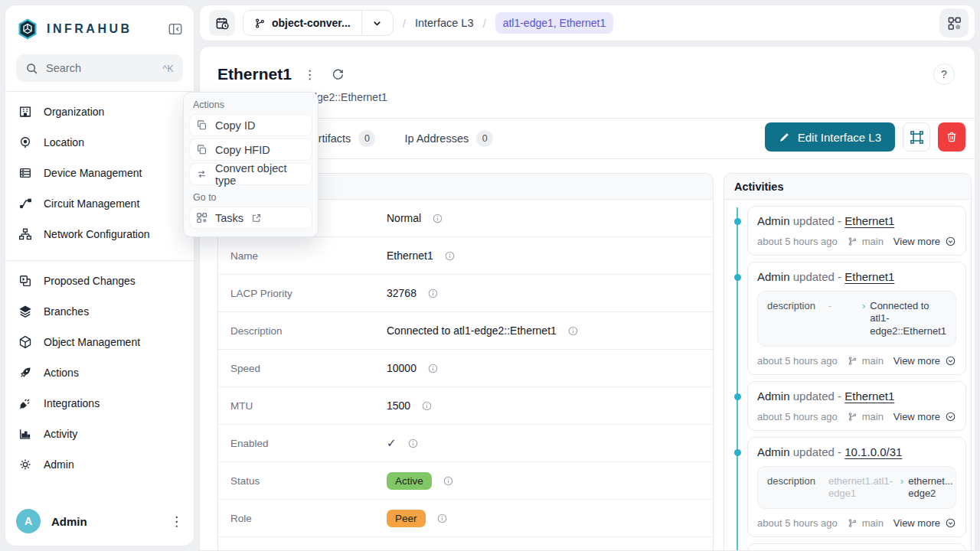 The image size is (980, 551). What do you see at coordinates (100, 68) in the screenshot?
I see `search-input: Search ^K` at bounding box center [100, 68].